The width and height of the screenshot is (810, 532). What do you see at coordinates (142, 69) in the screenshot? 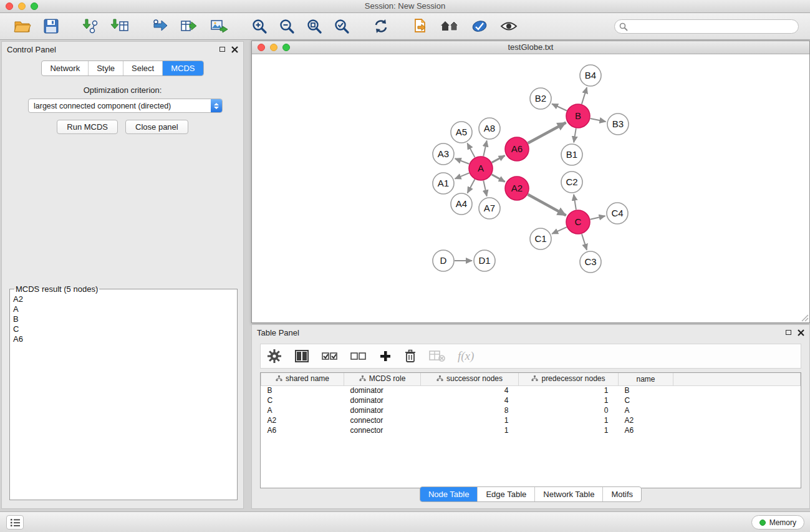
I see `tab-select: Select` at bounding box center [142, 69].